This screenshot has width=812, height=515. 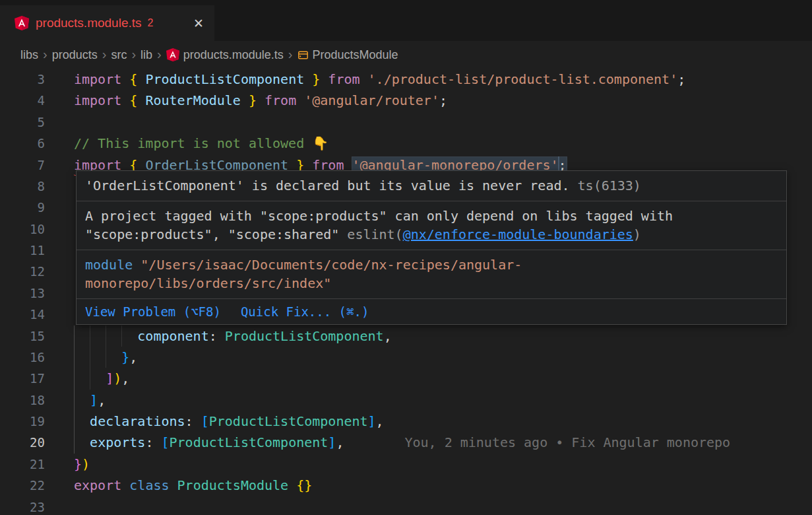 I want to click on code-token: }, so click(x=78, y=464).